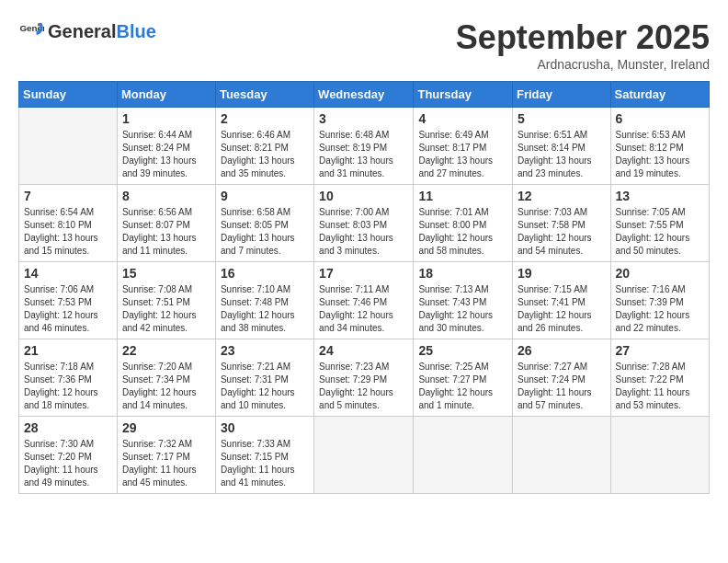 This screenshot has height=563, width=728. What do you see at coordinates (463, 309) in the screenshot?
I see `day-info: Sunrise: 7:13 AMSunset: 7:43 PMDaylight:…` at bounding box center [463, 309].